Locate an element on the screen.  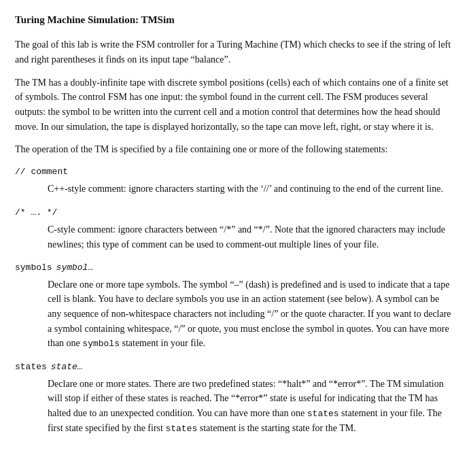
states-section: states state… Declare one or more states… is located at coordinates (234, 398).